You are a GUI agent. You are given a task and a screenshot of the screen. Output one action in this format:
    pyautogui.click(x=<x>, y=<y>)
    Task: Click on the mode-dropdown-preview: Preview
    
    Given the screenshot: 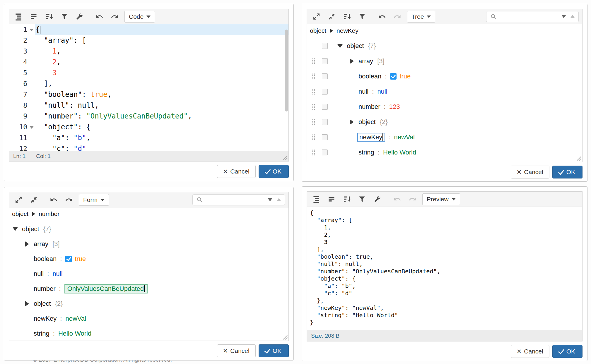 What is the action you would take?
    pyautogui.click(x=441, y=199)
    